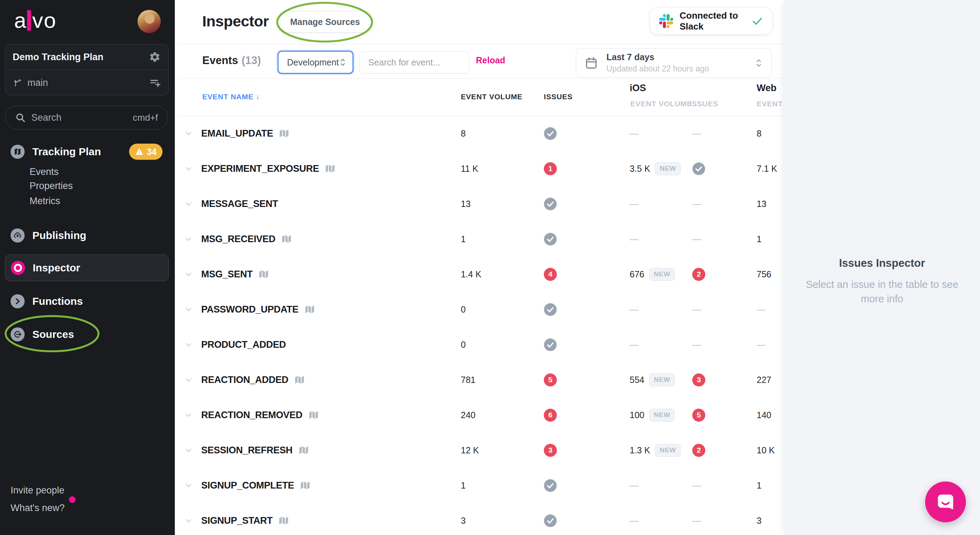 This screenshot has width=980, height=535. What do you see at coordinates (479, 169) in the screenshot?
I see `table-row: EXPERIMENT_EXPOSURE 11 K 1 3.5 K NEW 7.1…` at bounding box center [479, 169].